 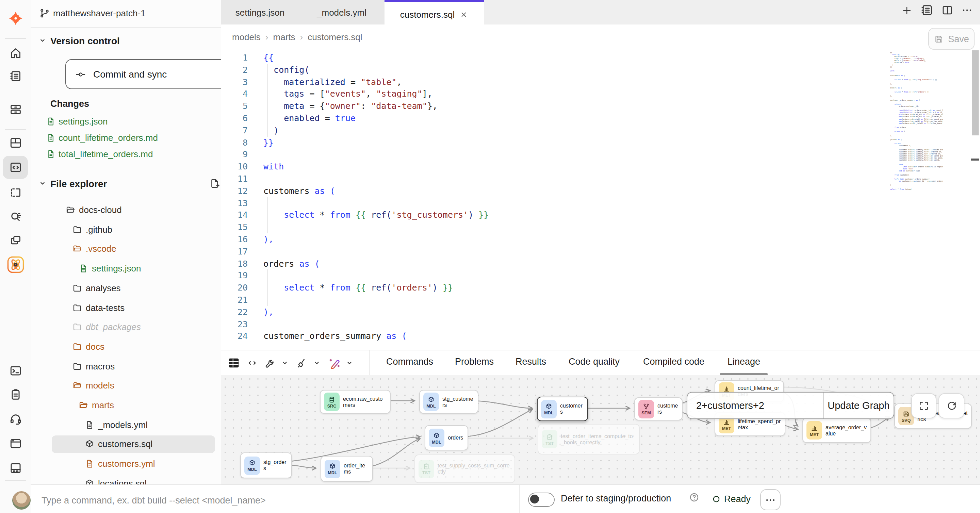 I want to click on lineage-node-test_supply: TSTtest_supply_costs_sum_correctly, so click(x=465, y=469).